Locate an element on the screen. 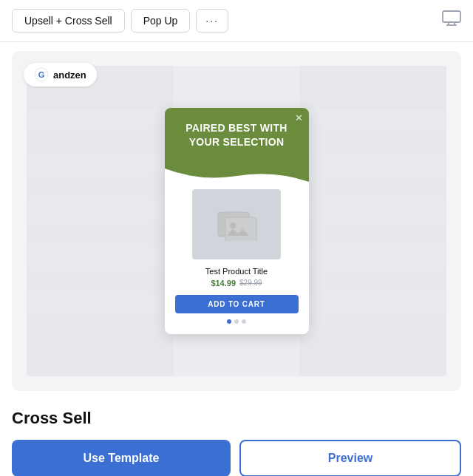 The width and height of the screenshot is (473, 476). wave-svg is located at coordinates (236, 175).